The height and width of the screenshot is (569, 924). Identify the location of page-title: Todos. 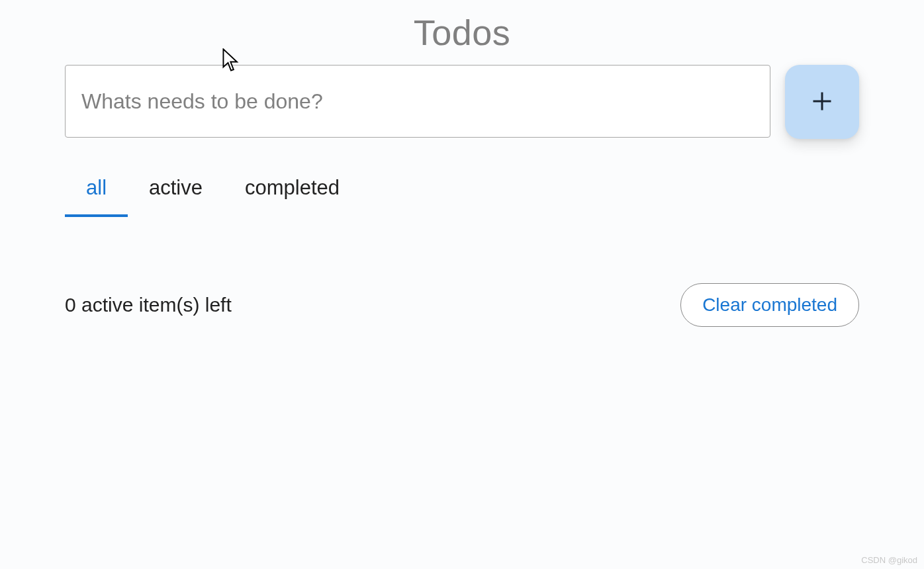
(462, 32).